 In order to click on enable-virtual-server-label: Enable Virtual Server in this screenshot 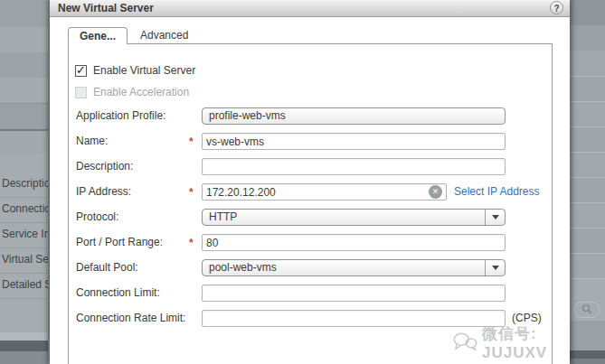, I will do `click(145, 70)`.